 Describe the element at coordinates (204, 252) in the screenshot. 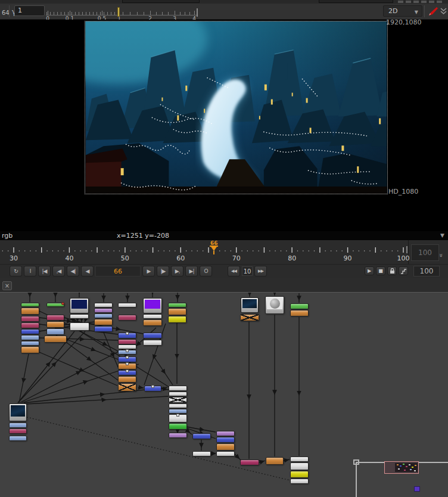

I see `timeline-ruler: 30405060708090100 66` at that location.